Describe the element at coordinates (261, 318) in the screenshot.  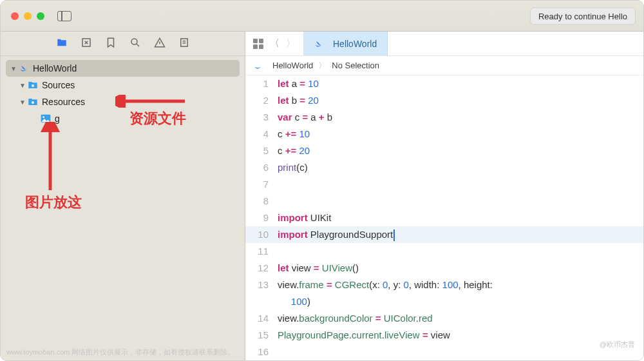
I see `line-number: 14` at that location.